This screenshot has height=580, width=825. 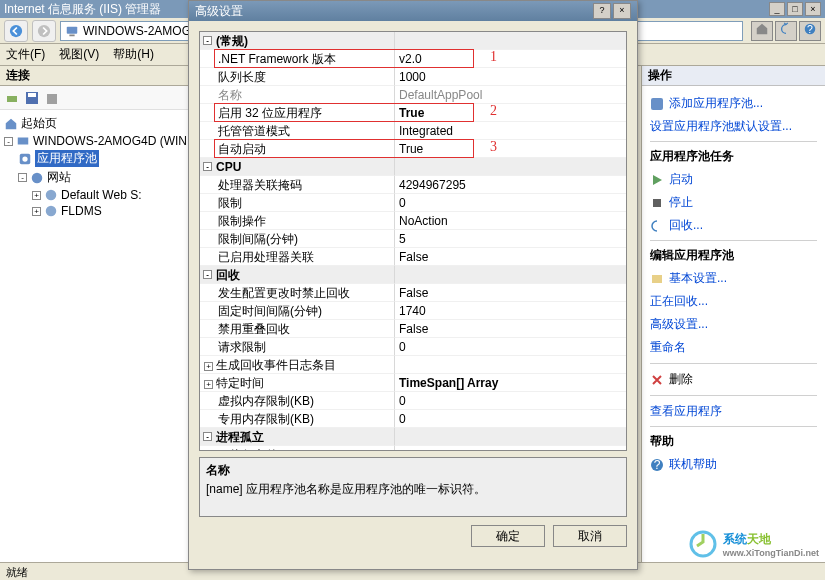 What do you see at coordinates (734, 324) in the screenshot?
I see `action-advanced: 高级设置...` at bounding box center [734, 324].